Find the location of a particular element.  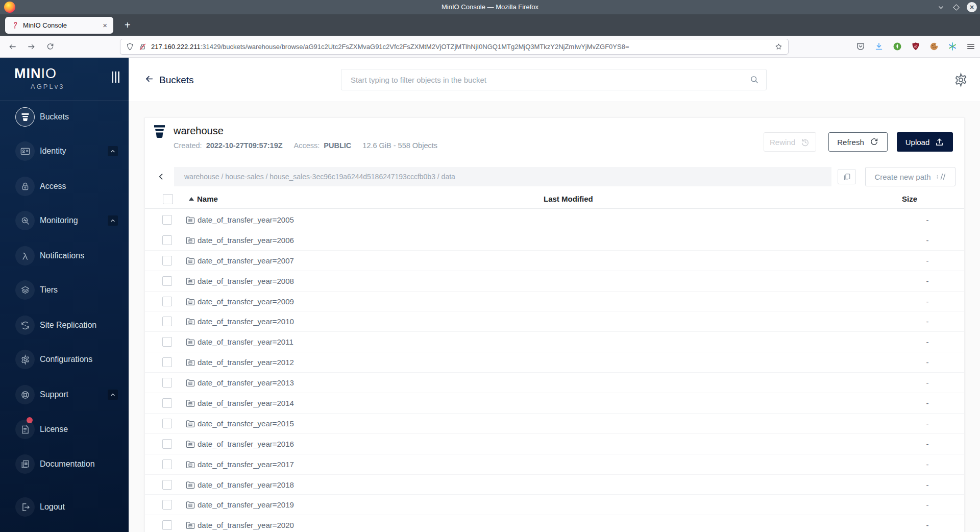

sidebar-item-logout: Logout is located at coordinates (64, 507).